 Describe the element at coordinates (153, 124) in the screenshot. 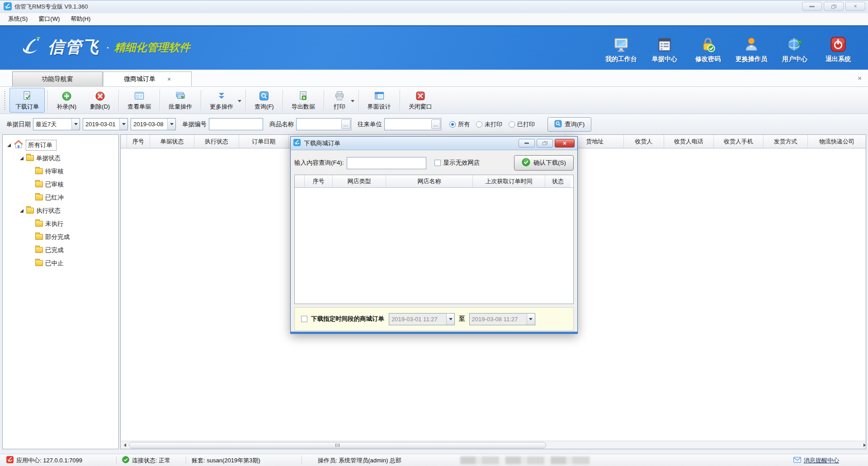

I see `date-to-combo: 2019-03-08` at that location.